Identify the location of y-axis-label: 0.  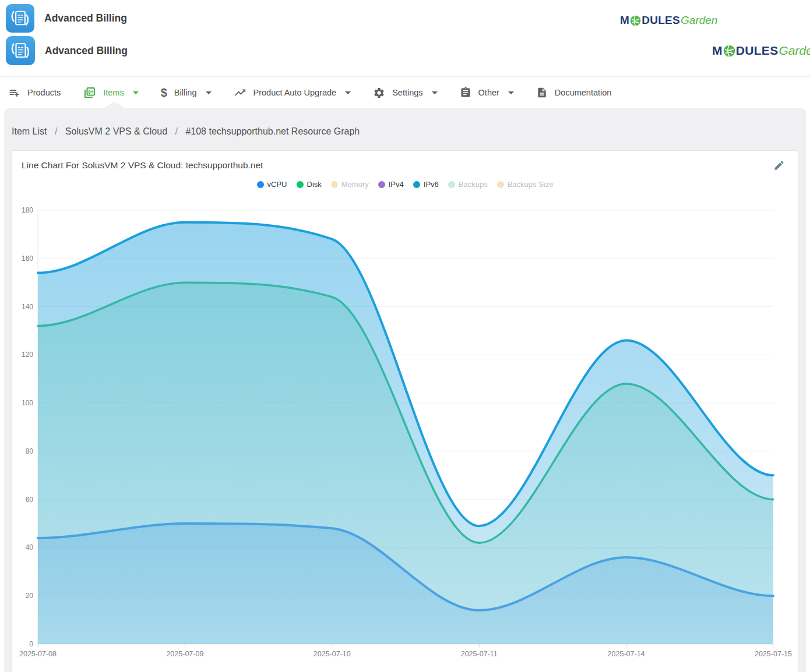
(31, 644).